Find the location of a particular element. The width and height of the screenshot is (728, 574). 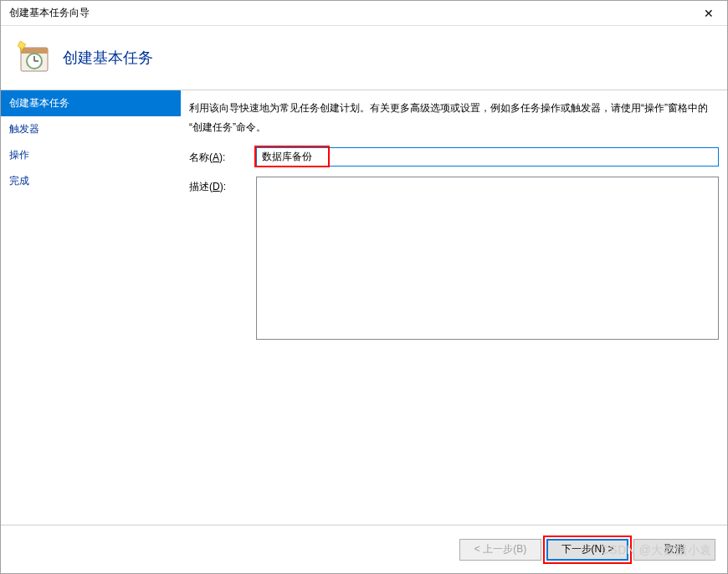

window-title: 创建基本任务向导 is located at coordinates (49, 13).